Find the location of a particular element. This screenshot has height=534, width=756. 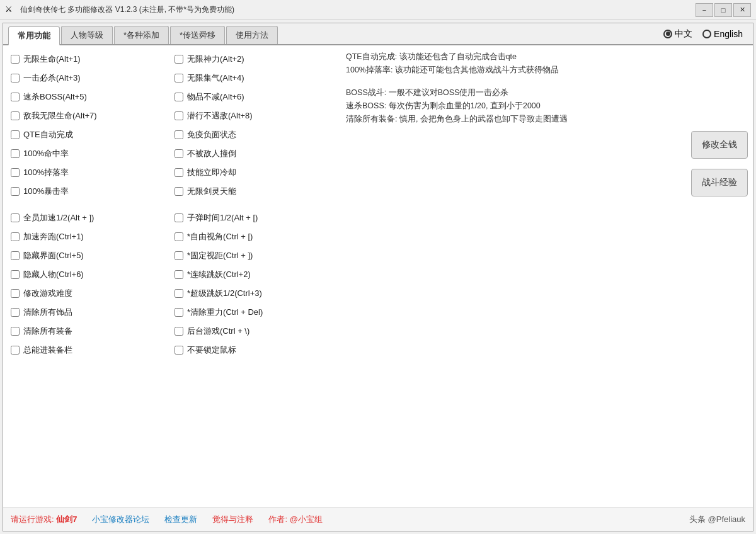

checkbox-kill-boss: 速杀BOSS(Alt+5) is located at coordinates (90, 97).